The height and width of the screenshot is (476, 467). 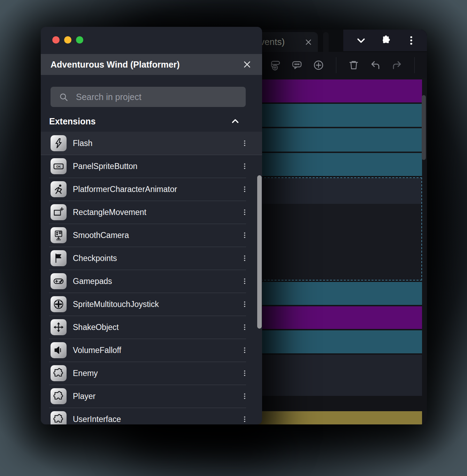 What do you see at coordinates (308, 42) in the screenshot?
I see `tab-close-icon` at bounding box center [308, 42].